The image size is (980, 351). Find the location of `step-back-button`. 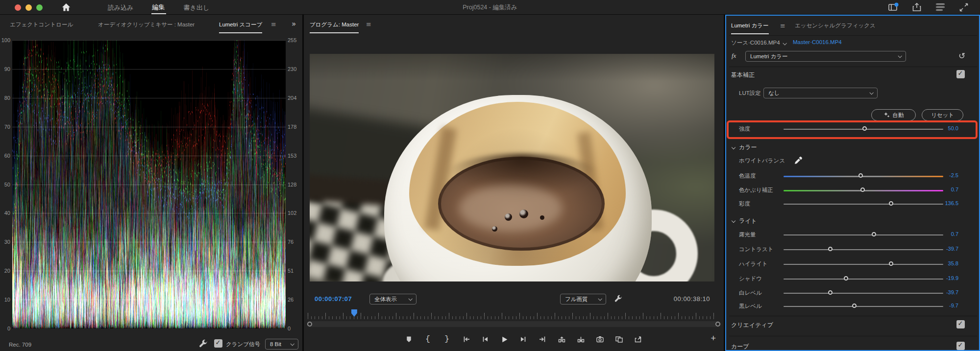

step-back-button is located at coordinates (485, 339).